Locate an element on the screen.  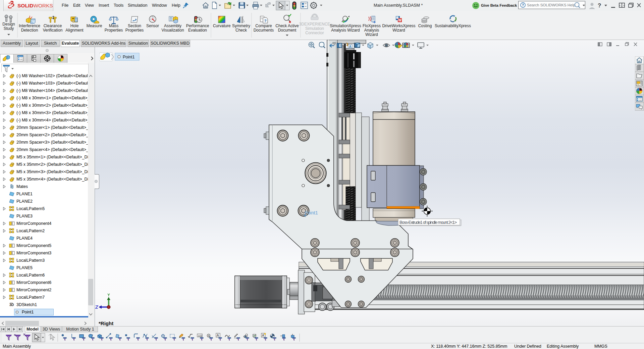
svg-text: DriveWorksXpress is located at coordinates (398, 26).